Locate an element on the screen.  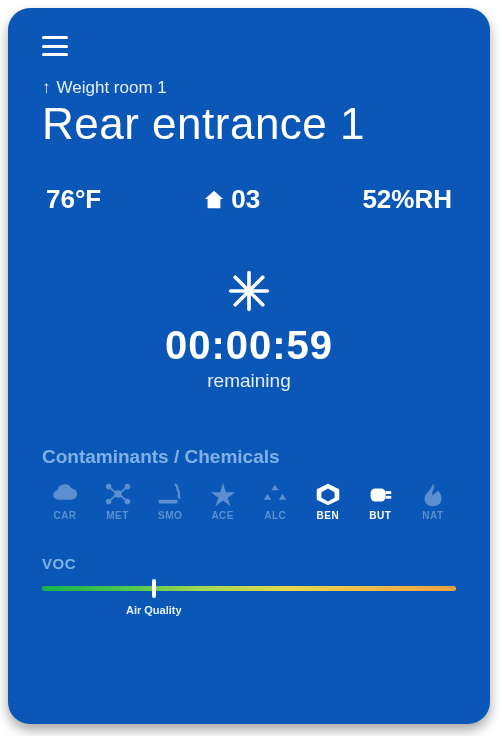
temperature-value: 76°F is located at coordinates (74, 200).